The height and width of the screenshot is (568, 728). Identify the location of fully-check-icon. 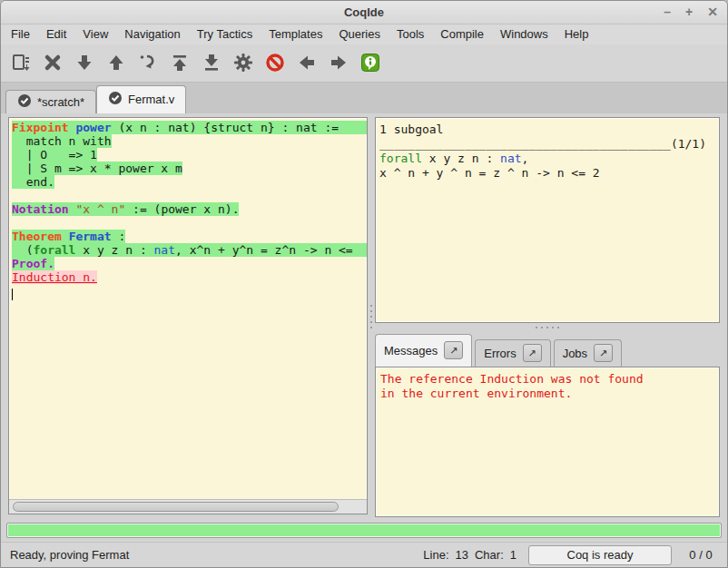
(243, 63).